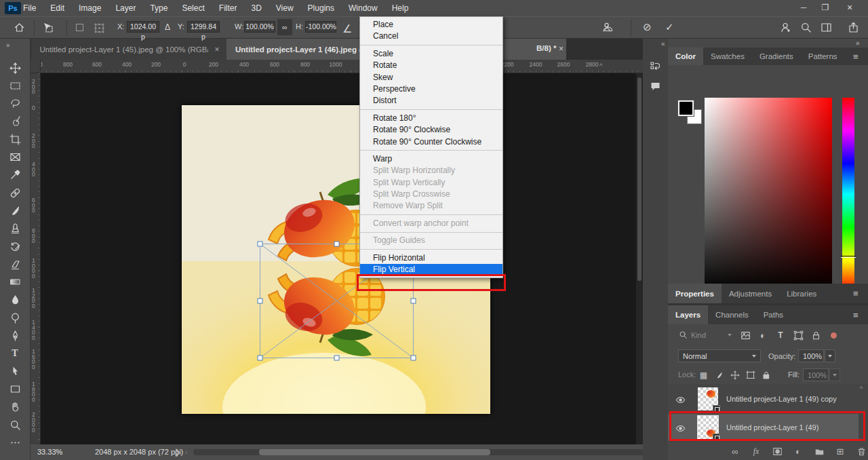 Image resolution: width=868 pixels, height=460 pixels. Describe the element at coordinates (15, 407) in the screenshot. I see `hand-tool` at that location.